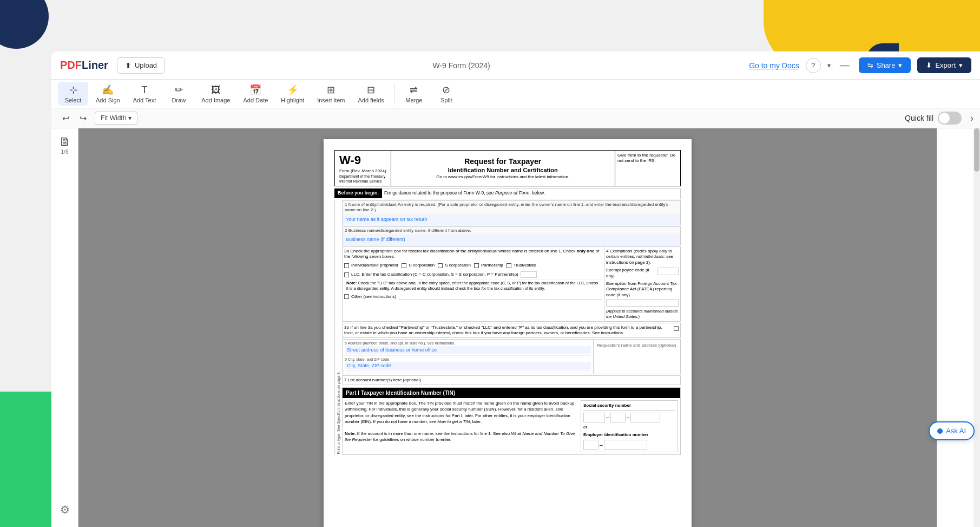 The height and width of the screenshot is (527, 980). What do you see at coordinates (509, 265) in the screenshot?
I see `cb-trust-box` at bounding box center [509, 265].